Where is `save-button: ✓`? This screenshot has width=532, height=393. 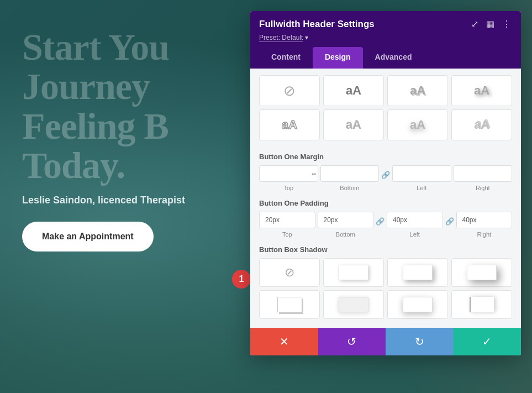
save-button: ✓ is located at coordinates (487, 342).